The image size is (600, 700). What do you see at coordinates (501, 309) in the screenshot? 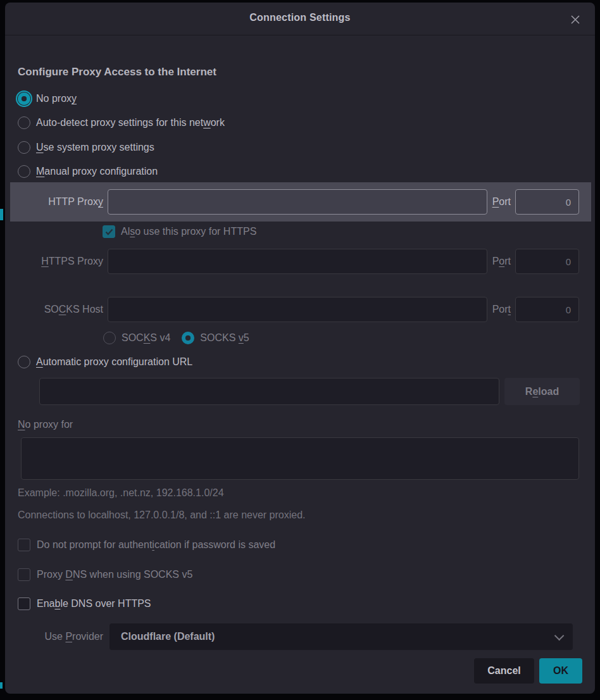
I see `socks-port-label: Port` at bounding box center [501, 309].